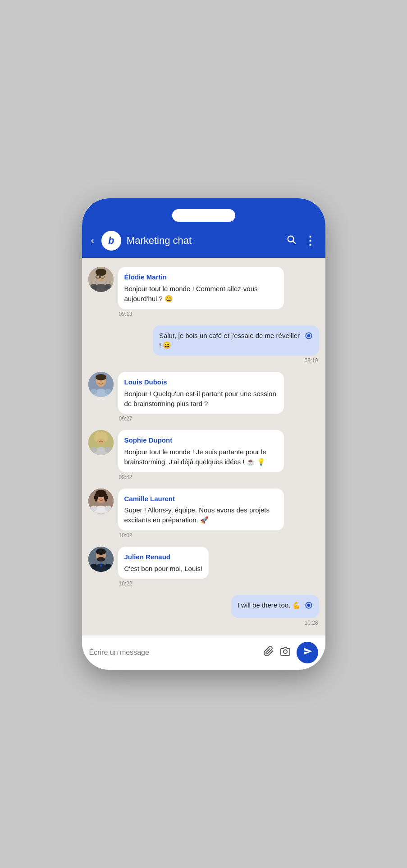  Describe the element at coordinates (311, 361) in the screenshot. I see `message-time: 09:19` at that location.